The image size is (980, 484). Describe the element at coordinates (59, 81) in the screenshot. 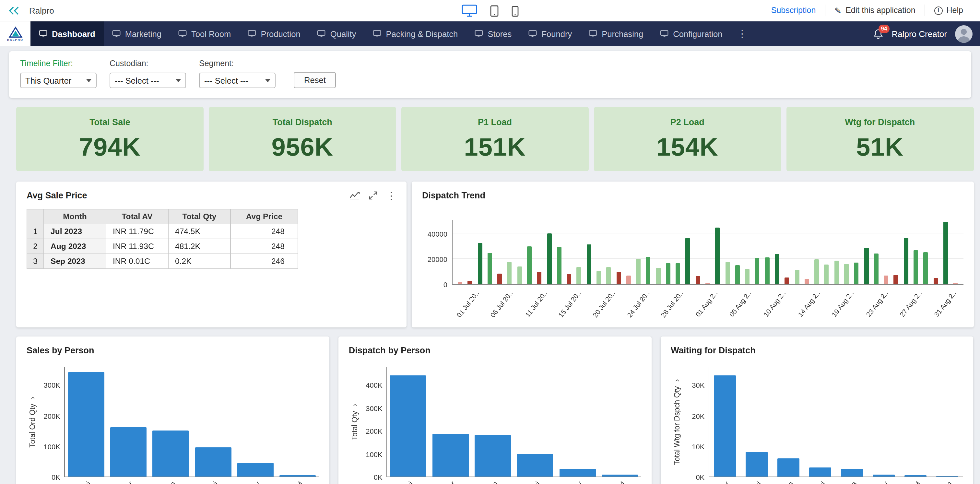

I see `timeline-filter-select: This Quarter` at that location.